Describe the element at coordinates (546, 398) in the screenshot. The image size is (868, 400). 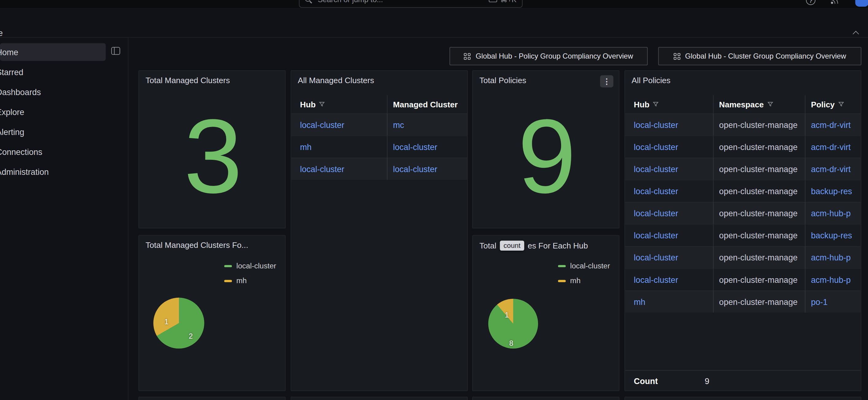
I see `panel-sliver` at that location.